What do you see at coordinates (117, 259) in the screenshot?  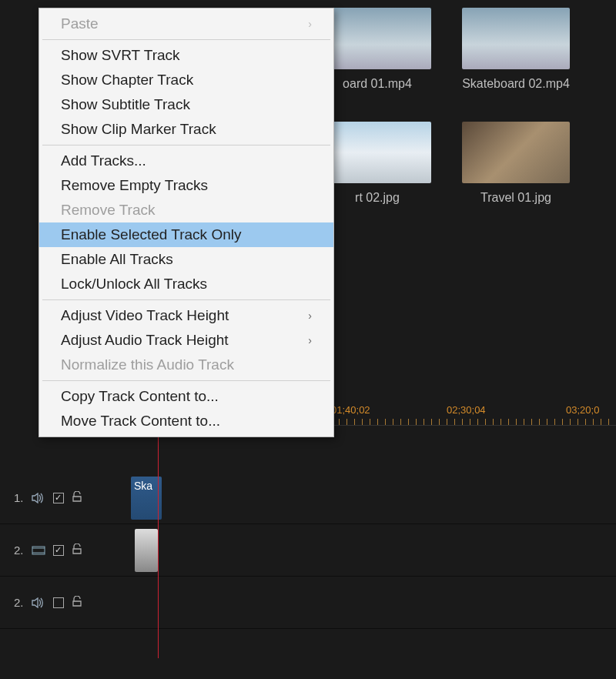 I see `menu-label: Enable All Tracks` at bounding box center [117, 259].